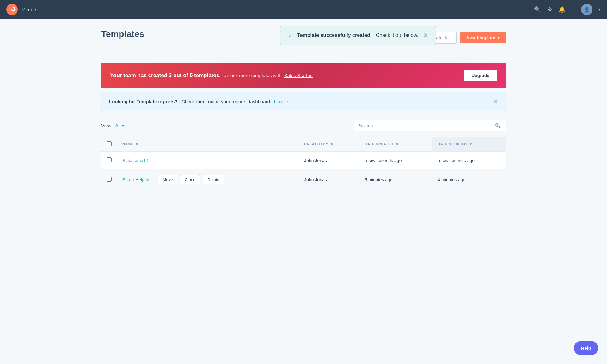  Describe the element at coordinates (304, 101) in the screenshot. I see `info-banner: Looking for Template reports? Check them…` at that location.